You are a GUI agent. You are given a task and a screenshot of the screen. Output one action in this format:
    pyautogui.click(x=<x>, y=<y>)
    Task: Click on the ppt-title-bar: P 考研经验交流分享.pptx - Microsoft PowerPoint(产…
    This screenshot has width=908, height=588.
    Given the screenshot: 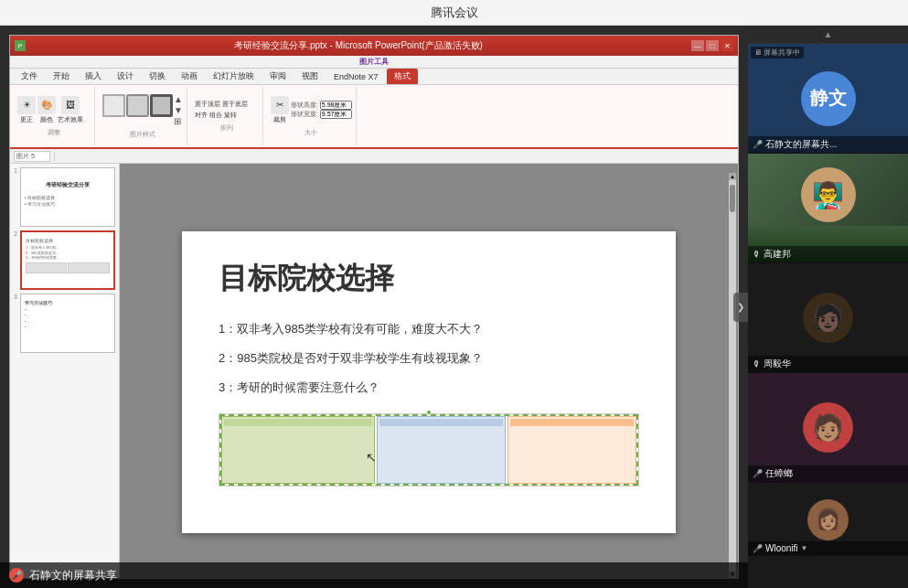 What is the action you would take?
    pyautogui.click(x=374, y=46)
    